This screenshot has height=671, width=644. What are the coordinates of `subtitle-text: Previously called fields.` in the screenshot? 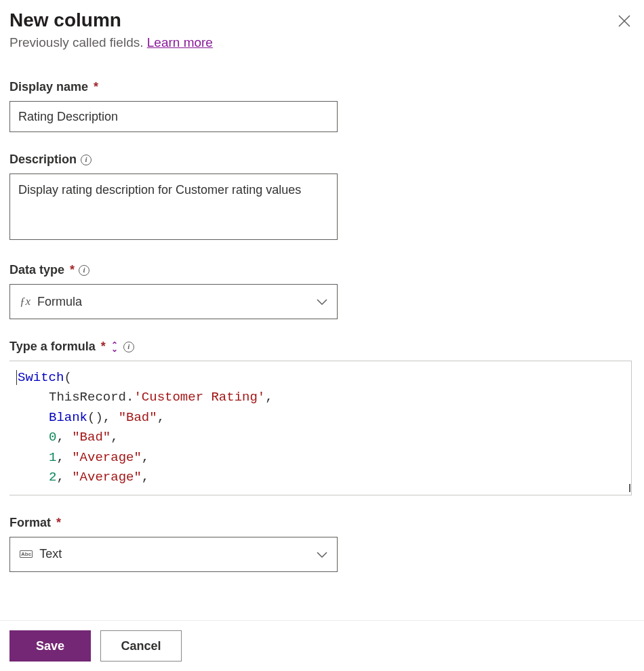 It's located at (76, 42).